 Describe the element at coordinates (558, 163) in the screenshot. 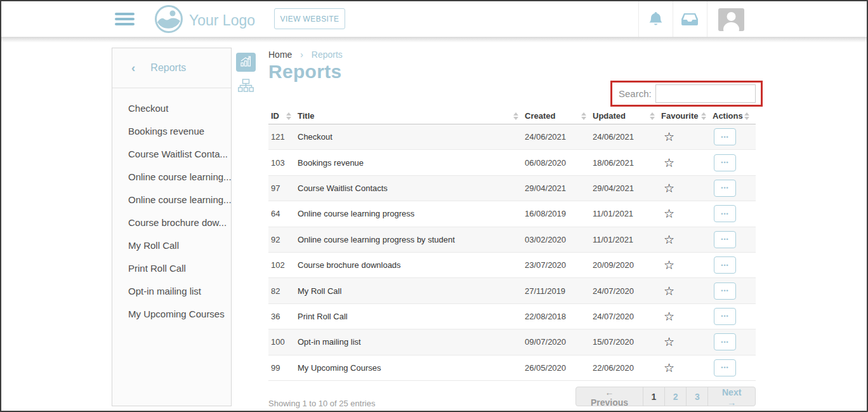

I see `cell-created: 06/08/2020` at that location.